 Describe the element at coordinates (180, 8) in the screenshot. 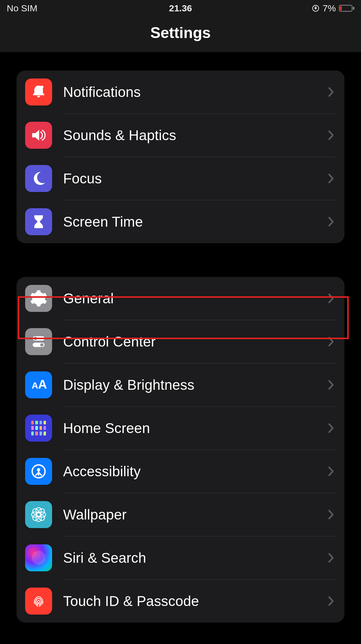

I see `status-time: 21.36` at that location.